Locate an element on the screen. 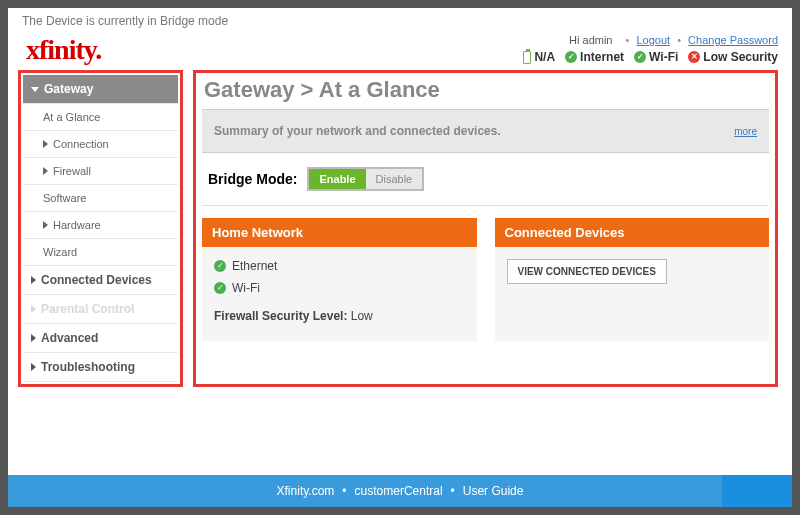  view-connected-devices-button: VIEW CONNECTED DEVICES is located at coordinates (587, 272).